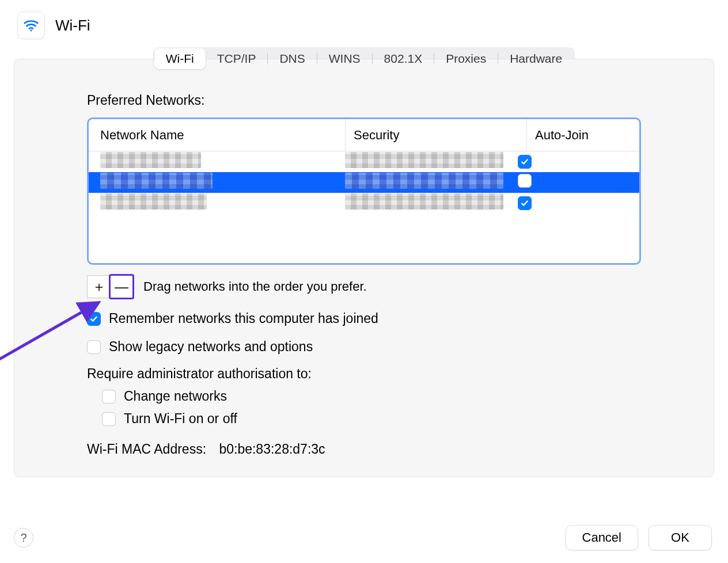 This screenshot has width=728, height=563. I want to click on cancel-button: Cancel, so click(602, 538).